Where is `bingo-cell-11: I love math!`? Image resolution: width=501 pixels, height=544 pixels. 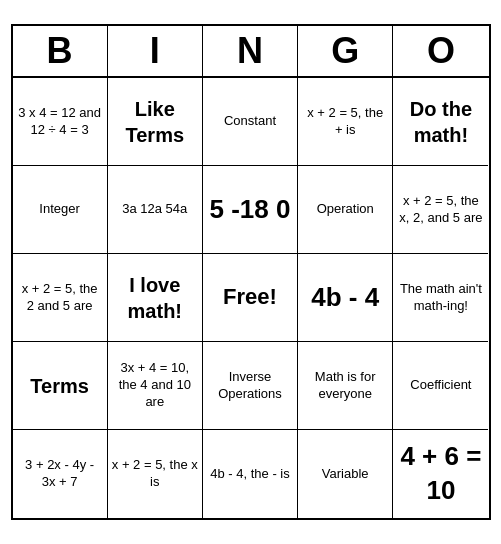 bingo-cell-11: I love math! is located at coordinates (156, 298).